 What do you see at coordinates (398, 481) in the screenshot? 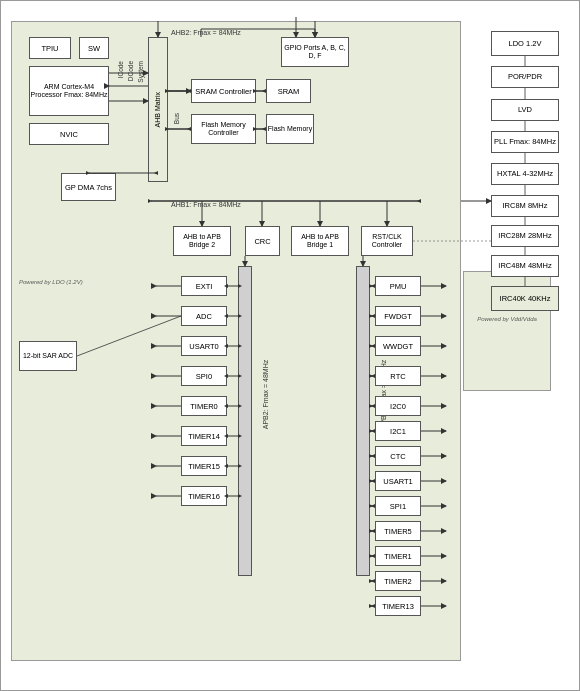
I see `usart1-block: USART1` at bounding box center [398, 481].